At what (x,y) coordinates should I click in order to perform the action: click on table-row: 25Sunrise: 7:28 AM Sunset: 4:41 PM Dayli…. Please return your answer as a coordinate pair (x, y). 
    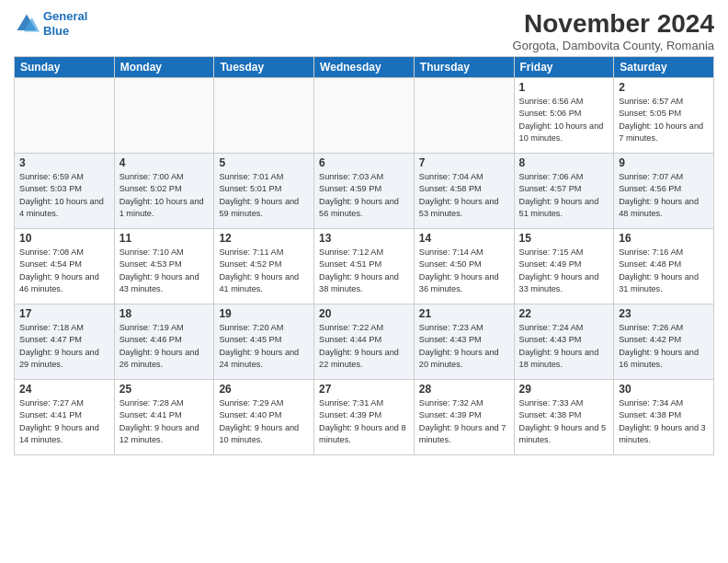
    Looking at the image, I should click on (164, 418).